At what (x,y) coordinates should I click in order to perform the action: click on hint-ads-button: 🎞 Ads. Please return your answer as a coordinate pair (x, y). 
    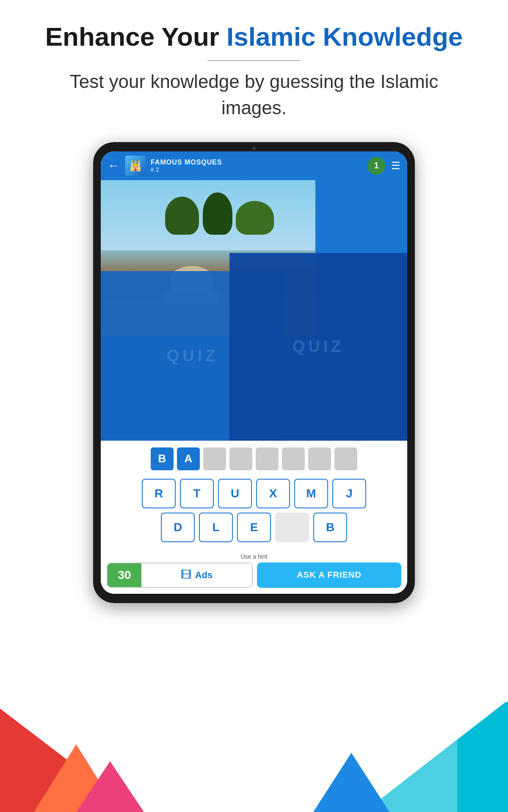
    Looking at the image, I should click on (196, 575).